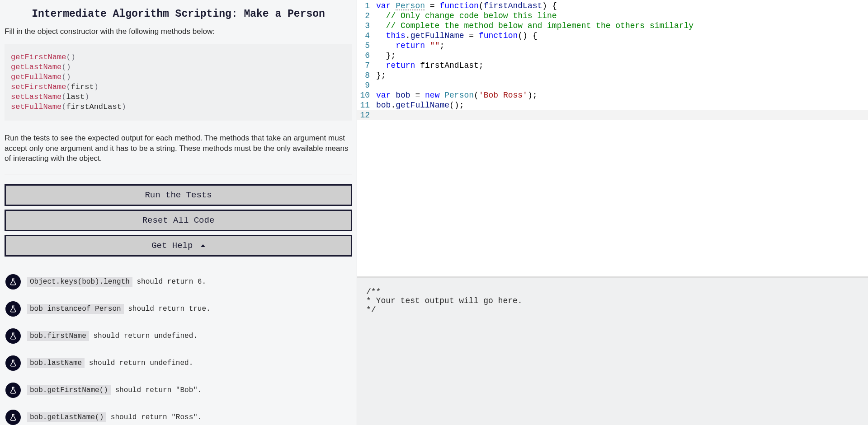 The image size is (868, 425). Describe the element at coordinates (613, 105) in the screenshot. I see `code-line: 11bob.getFullName();` at that location.